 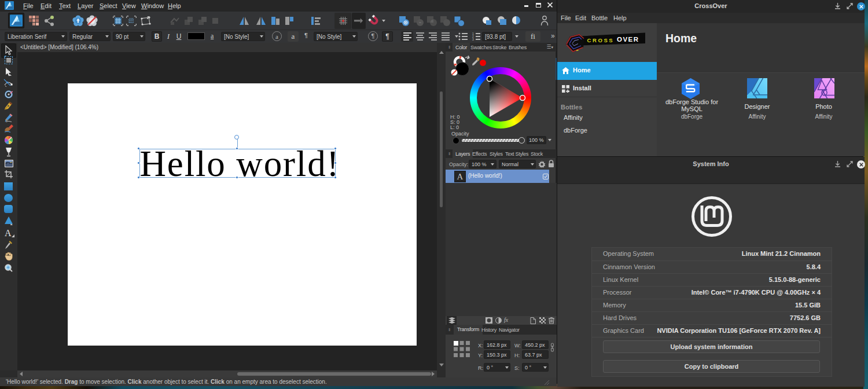 What do you see at coordinates (601, 41) in the screenshot?
I see `svg-text: CROSS` at bounding box center [601, 41].